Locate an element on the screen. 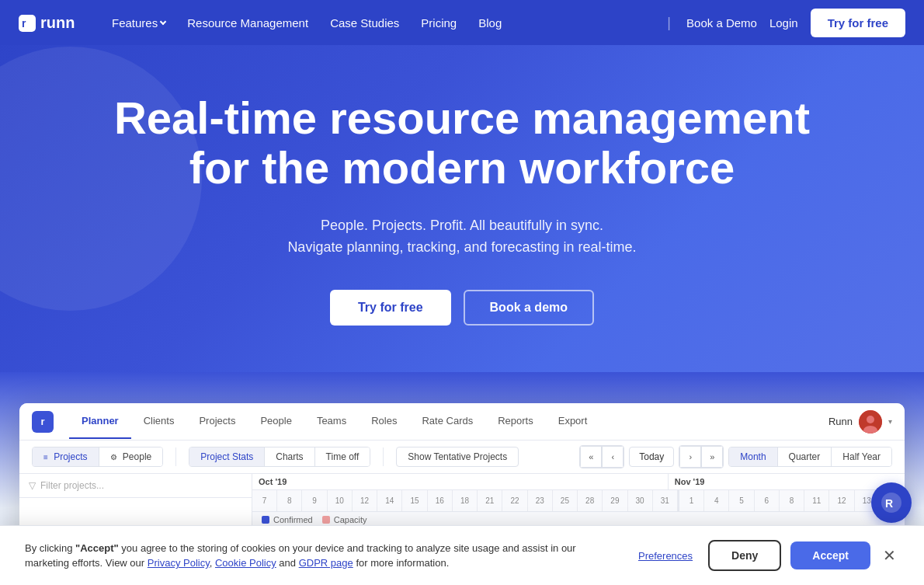 This screenshot has width=924, height=585. nav-resource-management: Resource Management is located at coordinates (248, 23).